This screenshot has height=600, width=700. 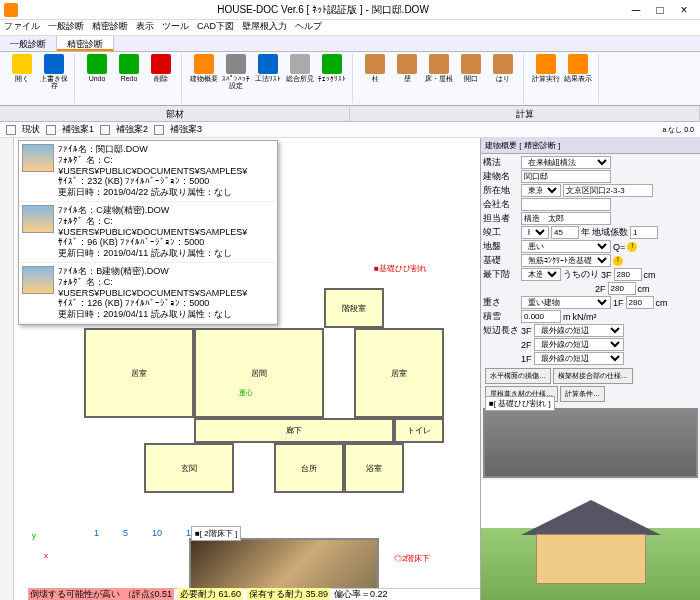 What do you see at coordinates (350, 28) in the screenshot?
I see `menubar: ファイル 一般診断 精密診断 表示 ツール CAD下図 壁屋根入力 ヘルプ` at bounding box center [350, 28].